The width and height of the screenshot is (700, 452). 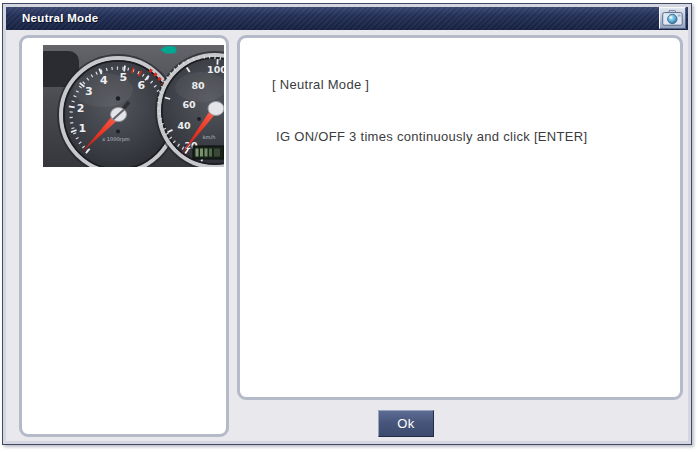 I want to click on tachometer-number: 2, so click(x=81, y=108).